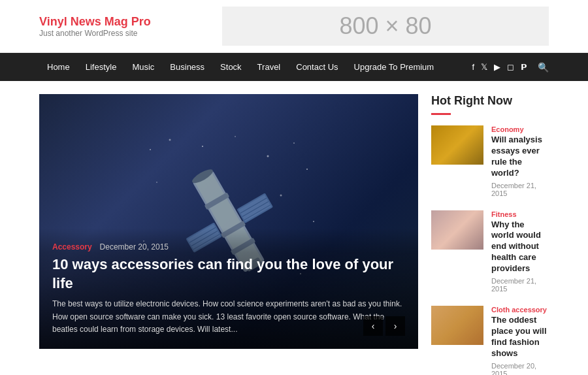 This screenshot has width=588, height=375. Describe the element at coordinates (484, 67) in the screenshot. I see `twitter-icon: 𝕏` at that location.